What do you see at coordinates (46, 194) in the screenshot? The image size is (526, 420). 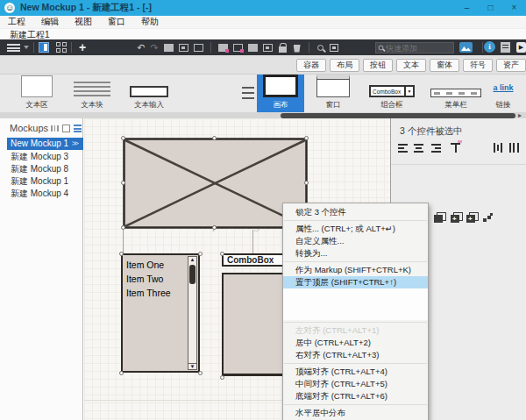 I see `sidebar-item-mockup-4: 新建 Mockup 4` at bounding box center [46, 194].